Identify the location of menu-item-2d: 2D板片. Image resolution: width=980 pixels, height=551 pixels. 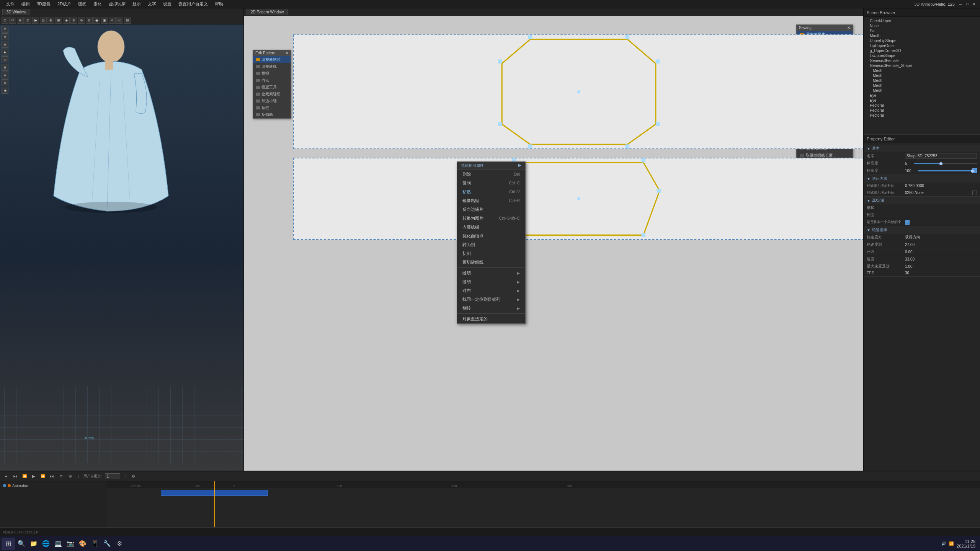
(64, 4).